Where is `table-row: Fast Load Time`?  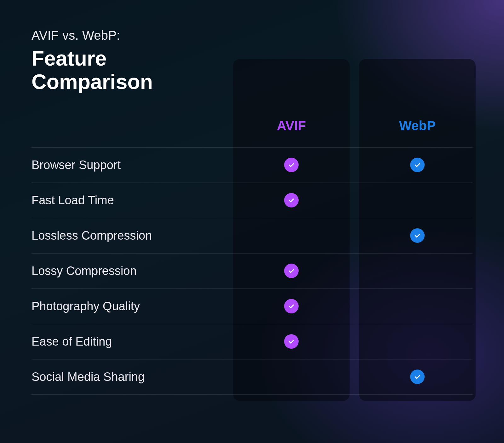
table-row: Fast Load Time is located at coordinates (252, 201).